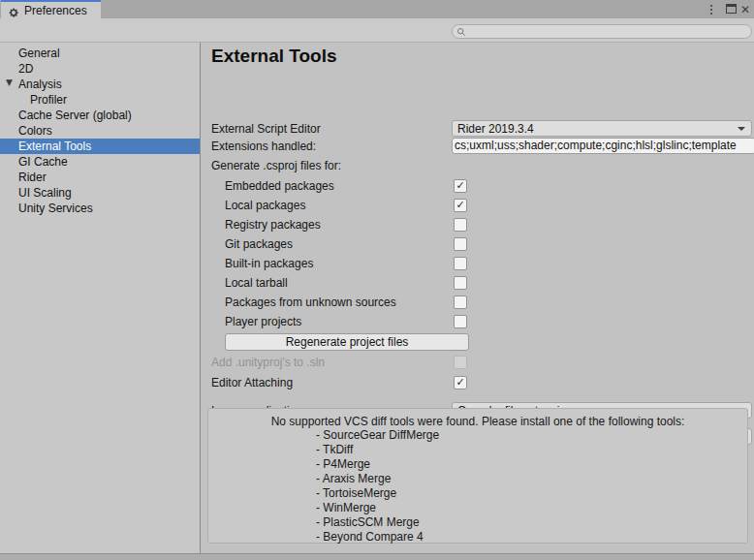 The height and width of the screenshot is (560, 754). I want to click on checkbox-local-tarball: ✓, so click(460, 283).